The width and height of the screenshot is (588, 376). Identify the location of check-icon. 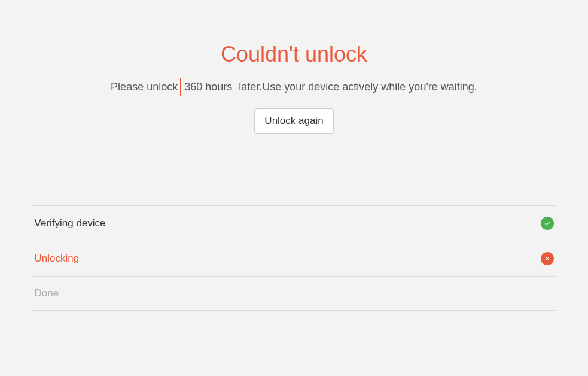
(547, 223).